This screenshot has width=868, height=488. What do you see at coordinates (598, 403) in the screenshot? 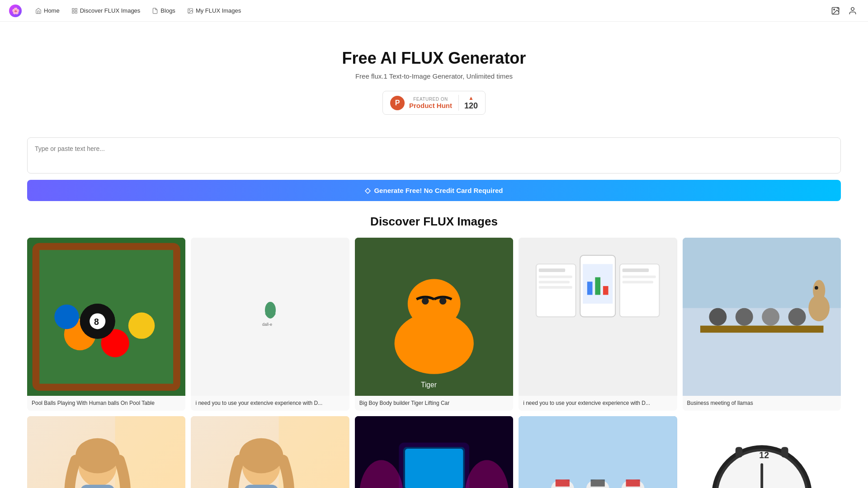
I see `card-label-phone: i need you to use your extencive experie…` at bounding box center [598, 403].